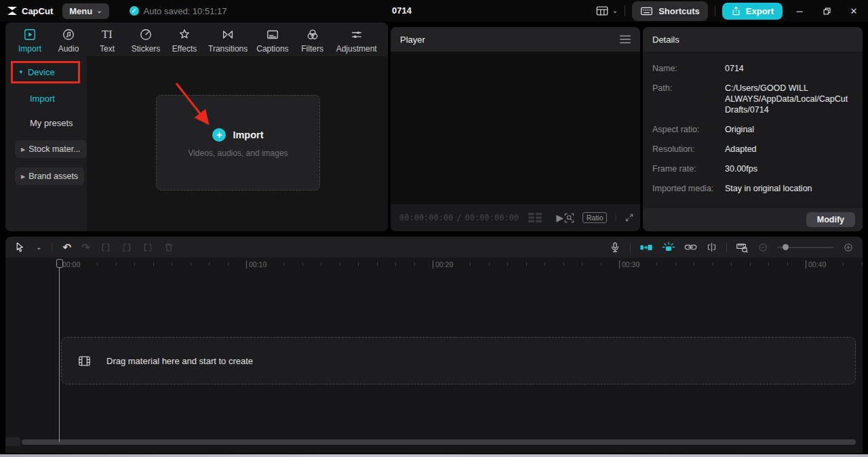  What do you see at coordinates (760, 11) in the screenshot?
I see `export-label: Export` at bounding box center [760, 11].